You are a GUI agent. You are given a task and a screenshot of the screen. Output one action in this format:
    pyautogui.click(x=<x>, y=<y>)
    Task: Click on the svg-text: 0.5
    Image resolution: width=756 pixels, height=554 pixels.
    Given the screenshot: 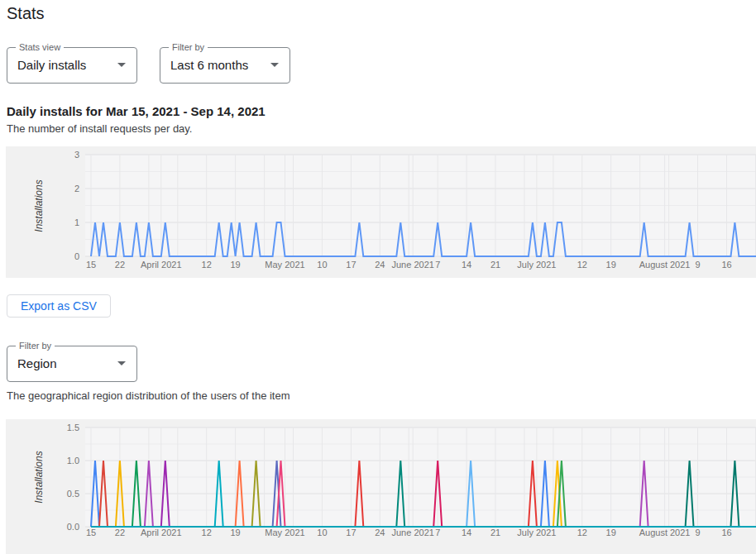 What is the action you would take?
    pyautogui.click(x=73, y=494)
    